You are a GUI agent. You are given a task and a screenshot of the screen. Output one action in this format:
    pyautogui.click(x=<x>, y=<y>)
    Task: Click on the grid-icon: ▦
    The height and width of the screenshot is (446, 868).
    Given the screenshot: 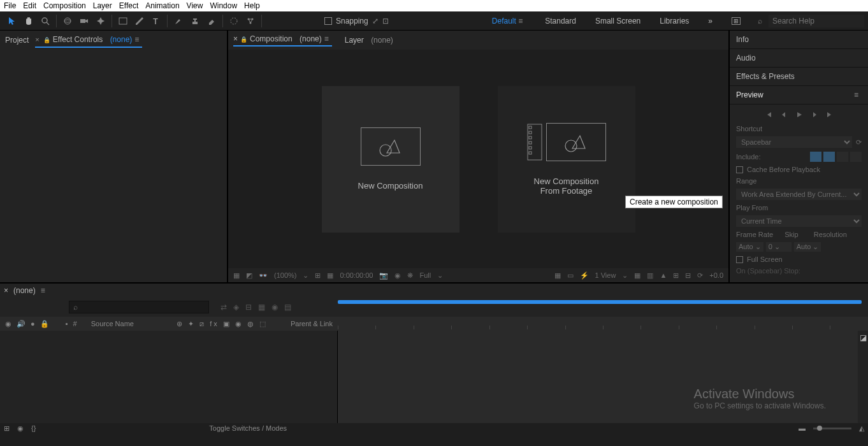 What is the action you would take?
    pyautogui.click(x=330, y=275)
    